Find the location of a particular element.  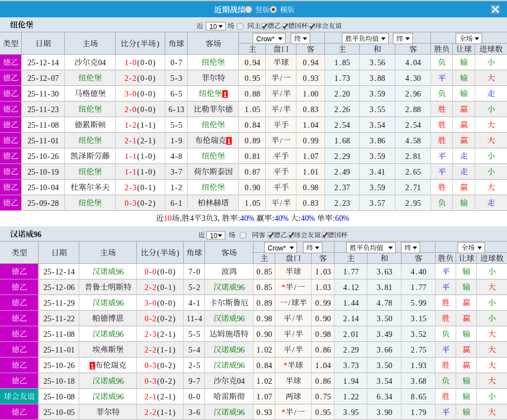

svg-text: 2.14 is located at coordinates (351, 319).